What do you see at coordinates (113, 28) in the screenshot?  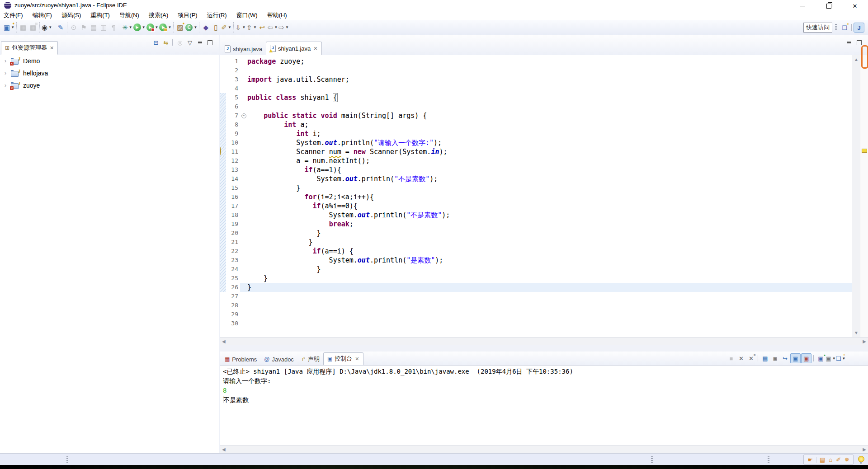 I see `toolbar-show-whitespace: ¶` at bounding box center [113, 28].